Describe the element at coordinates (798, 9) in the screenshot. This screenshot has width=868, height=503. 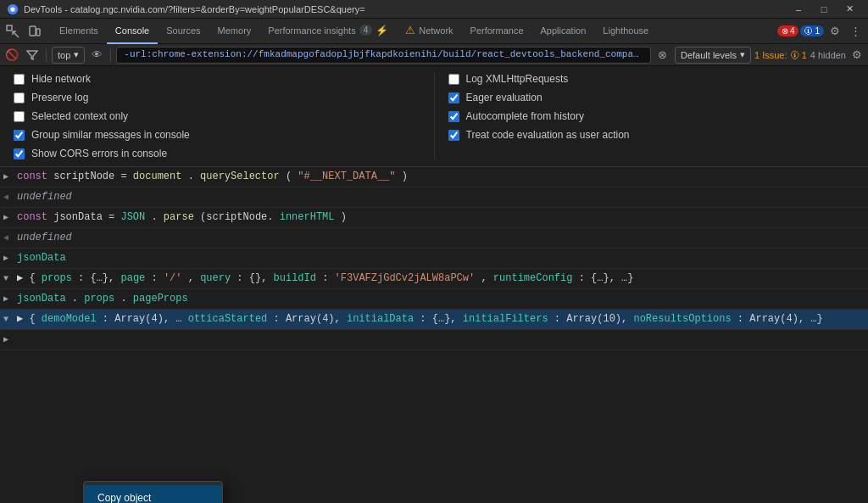
I see `minimize-button: –` at that location.